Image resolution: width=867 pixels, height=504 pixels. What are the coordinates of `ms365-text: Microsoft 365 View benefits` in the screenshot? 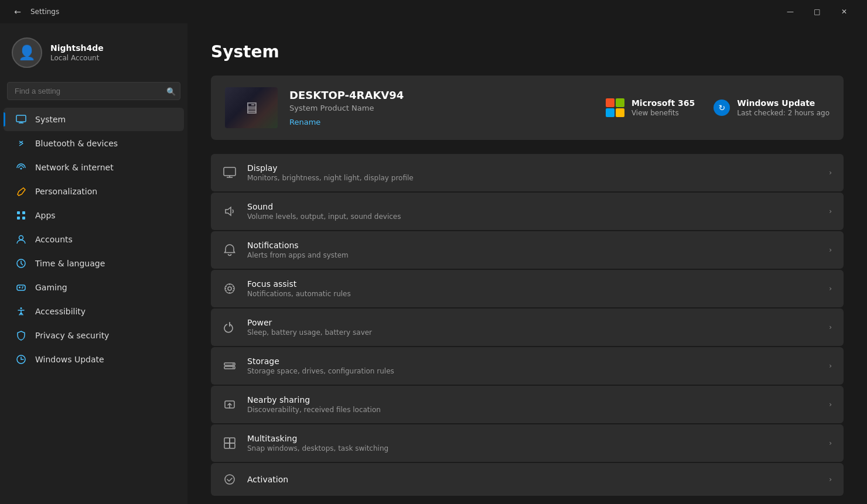 It's located at (663, 108).